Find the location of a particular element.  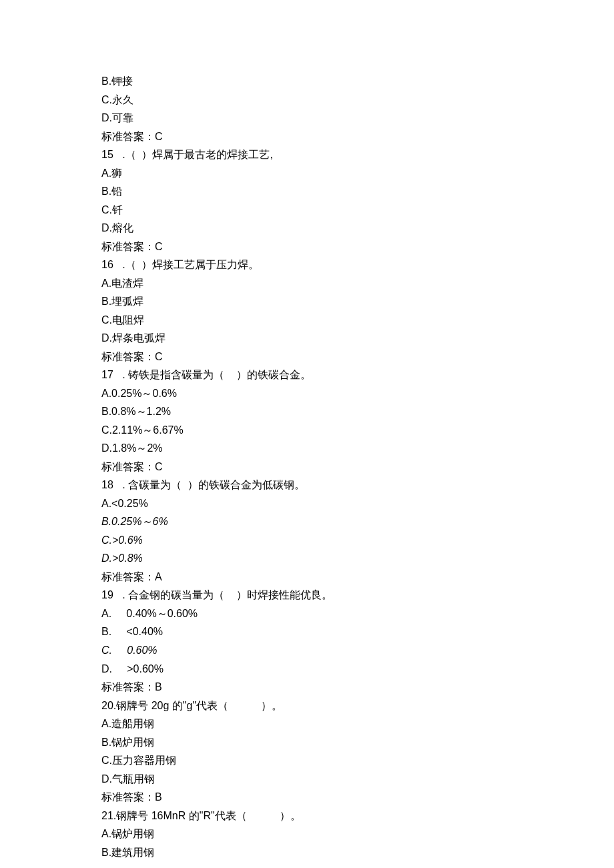

text-line: D.气瓶用钢 is located at coordinates (358, 779).